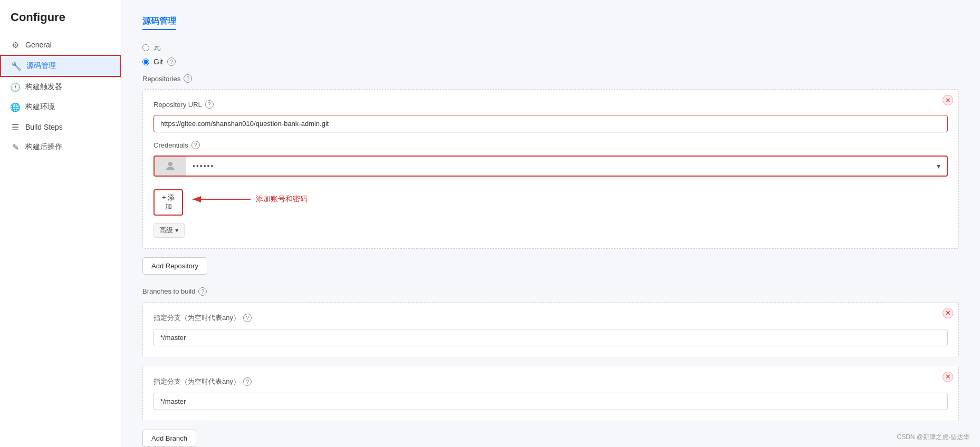 The image size is (980, 447). Describe the element at coordinates (44, 87) in the screenshot. I see `sidebar-label-build-trigger: 构建触发器` at that location.